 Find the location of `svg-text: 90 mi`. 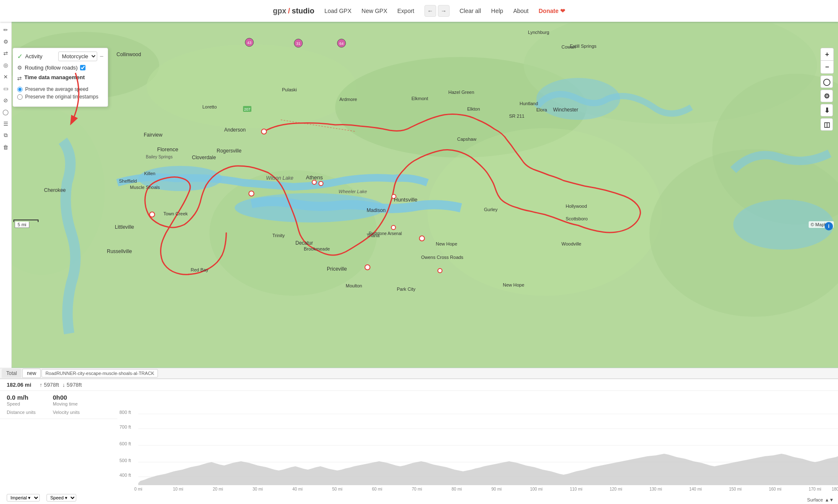

svg-text: 90 mi is located at coordinates (497, 489).